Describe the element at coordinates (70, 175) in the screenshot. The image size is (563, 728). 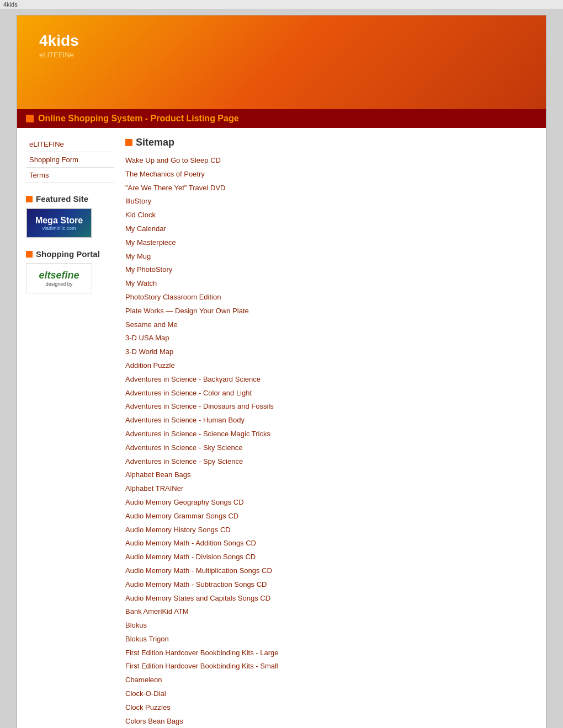
I see `sidebar-link-terms: Terms` at that location.